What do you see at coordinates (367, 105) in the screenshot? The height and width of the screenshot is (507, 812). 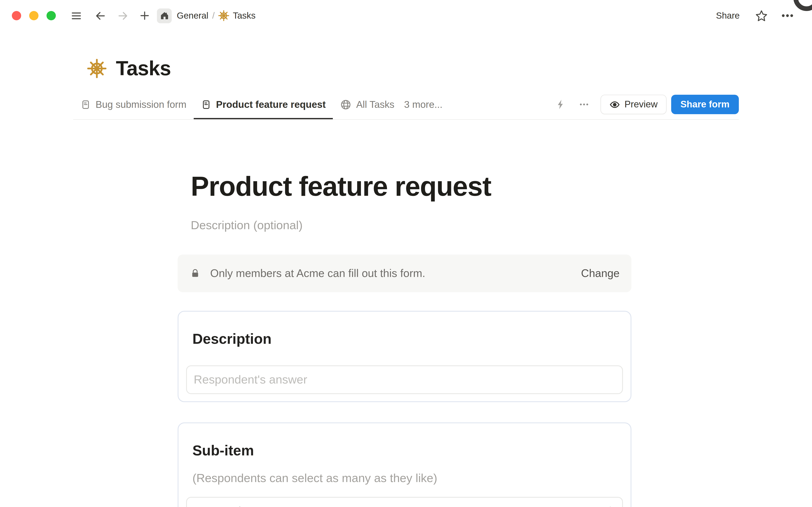 I see `tab-all-tasks: All Tasks` at bounding box center [367, 105].